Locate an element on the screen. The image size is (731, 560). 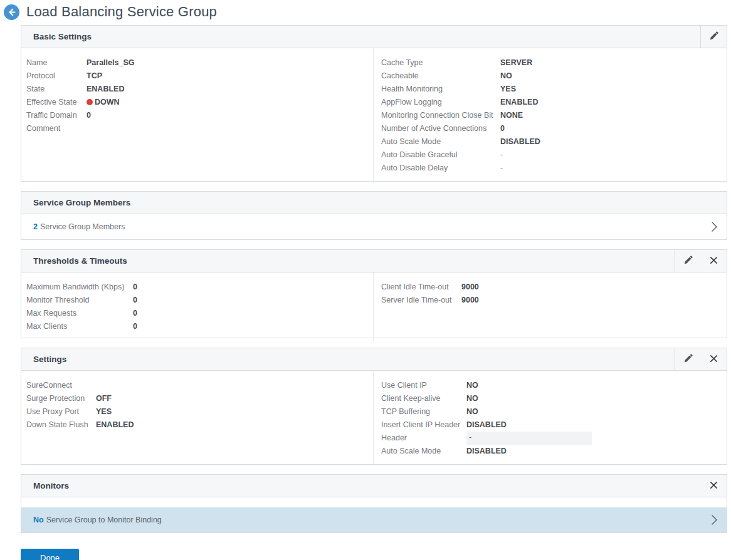
field-row: Maximum Bandwidth (Kbps)0 is located at coordinates (199, 287).